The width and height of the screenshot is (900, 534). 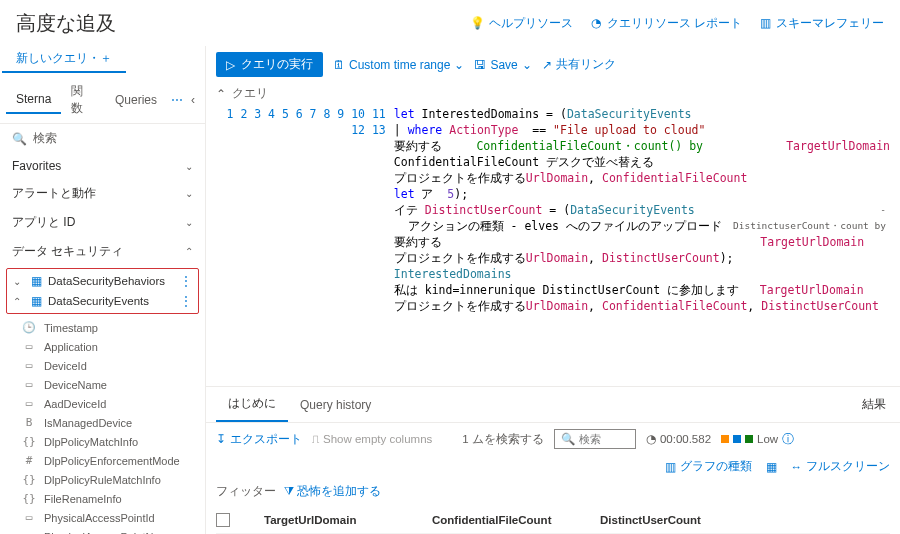 I want to click on editor-annotation: -, so click(x=883, y=210).